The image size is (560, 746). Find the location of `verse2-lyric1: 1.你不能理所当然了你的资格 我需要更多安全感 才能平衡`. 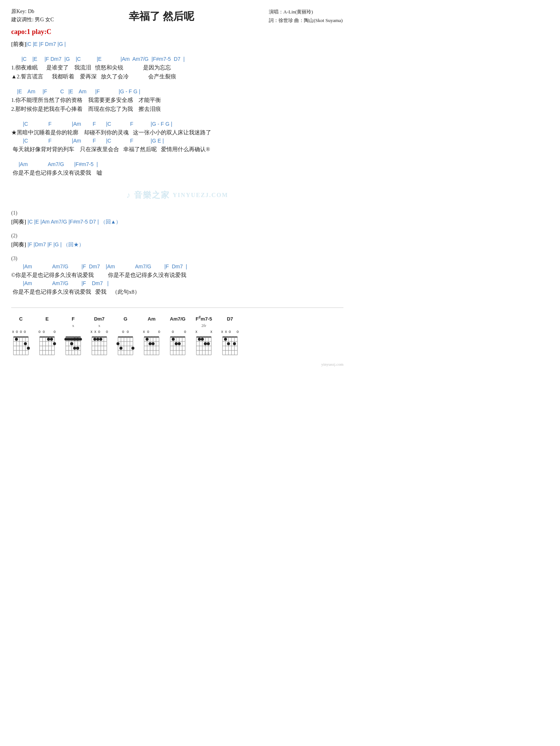

verse2-lyric1: 1.你不能理所当然了你的资格 我需要更多安全感 才能平衡 is located at coordinates (177, 100).